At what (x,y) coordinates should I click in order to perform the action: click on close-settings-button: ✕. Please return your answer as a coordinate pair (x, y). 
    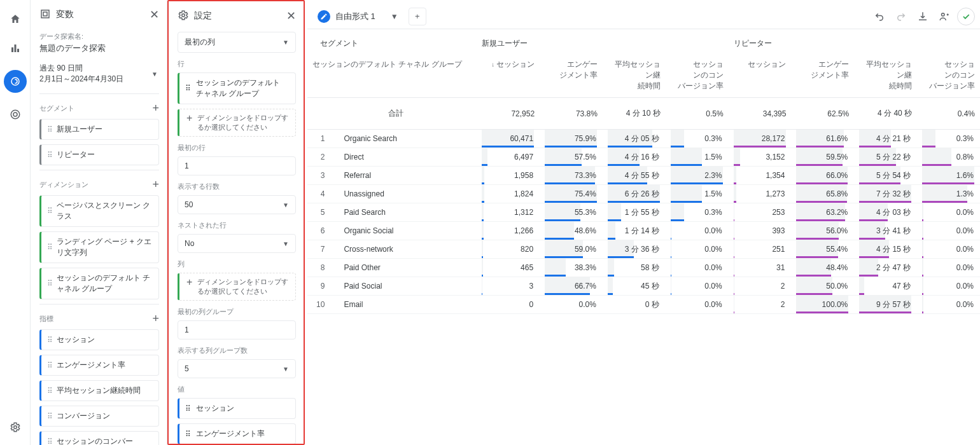
    Looking at the image, I should click on (291, 16).